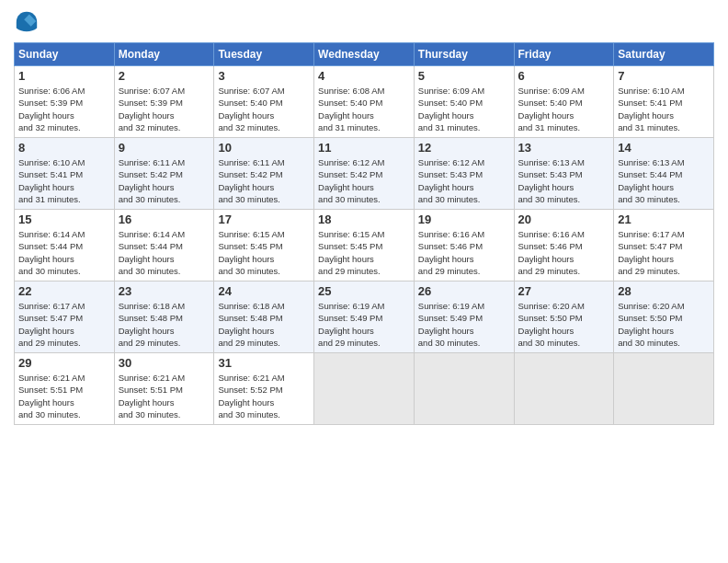 This screenshot has height=563, width=728. What do you see at coordinates (165, 147) in the screenshot?
I see `day-number: 9` at bounding box center [165, 147].